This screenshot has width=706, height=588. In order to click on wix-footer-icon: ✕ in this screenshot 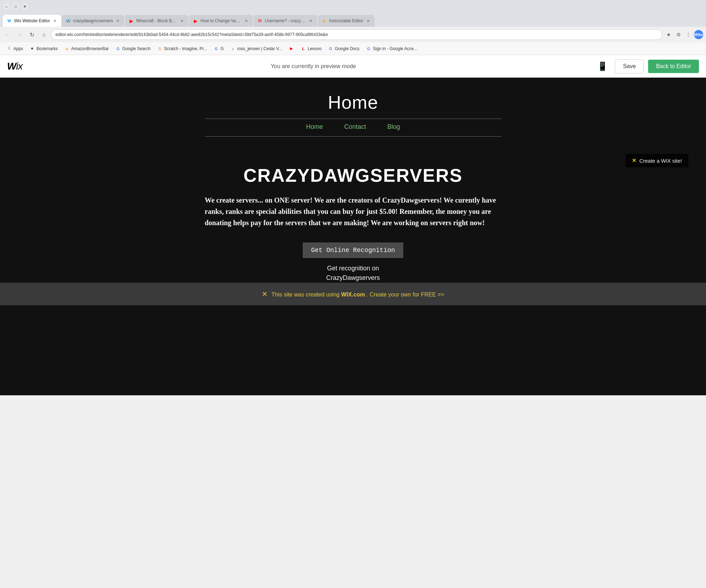, I will do `click(265, 294)`.